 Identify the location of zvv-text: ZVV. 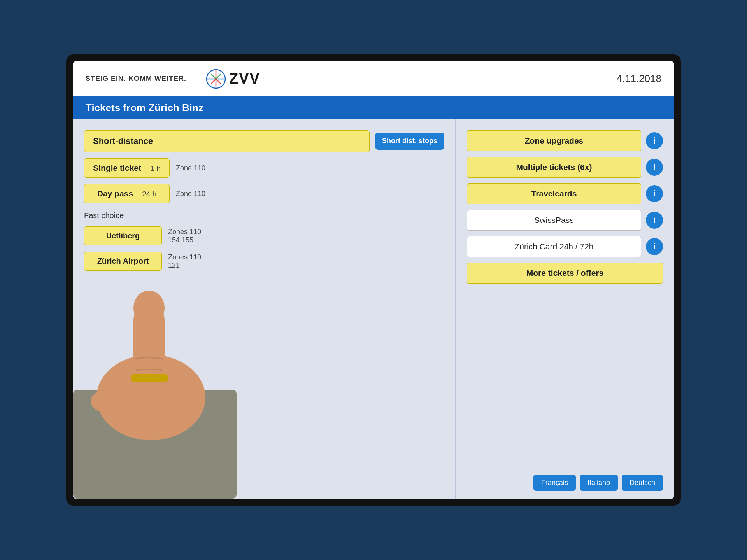
(245, 79).